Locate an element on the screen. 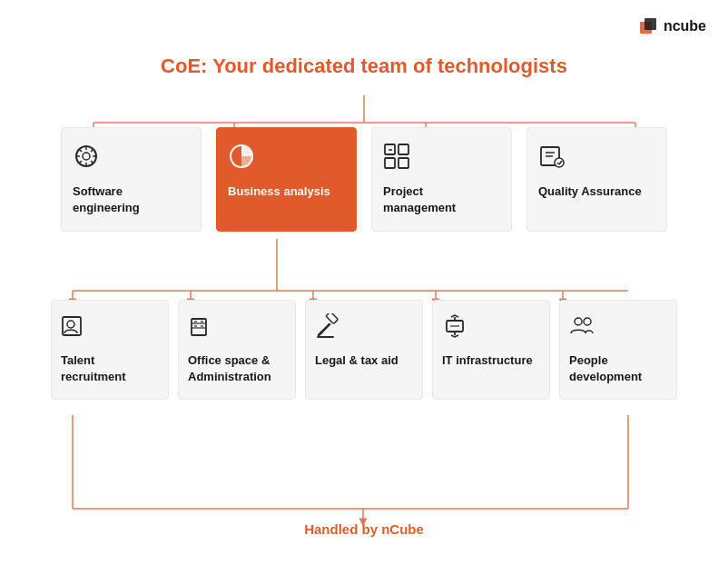 The image size is (728, 575). page-title: CoE: Your dedicated team of technologist… is located at coordinates (364, 39).